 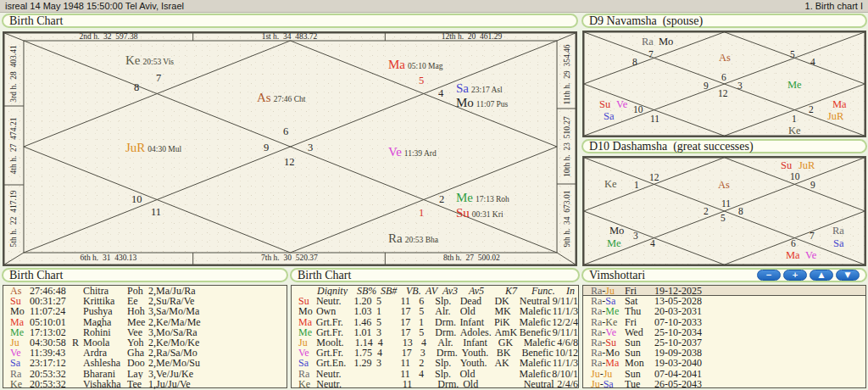 I want to click on dignity-table-row: Ma Grt.Fr. 1.46 5 17 1 Drm. Infant PiK M…, so click(x=435, y=322).